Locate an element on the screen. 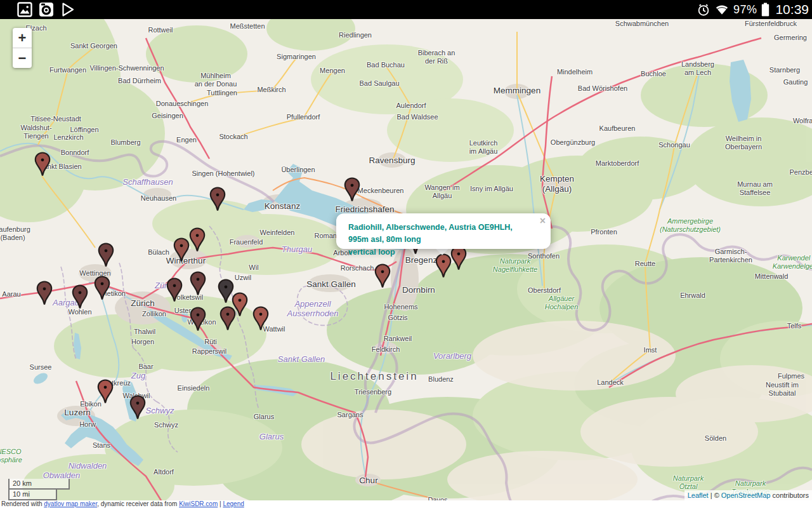 This screenshot has width=812, height=508. leaflet-attribution: Leaflet | © OpenStreetMap contributors is located at coordinates (749, 495).